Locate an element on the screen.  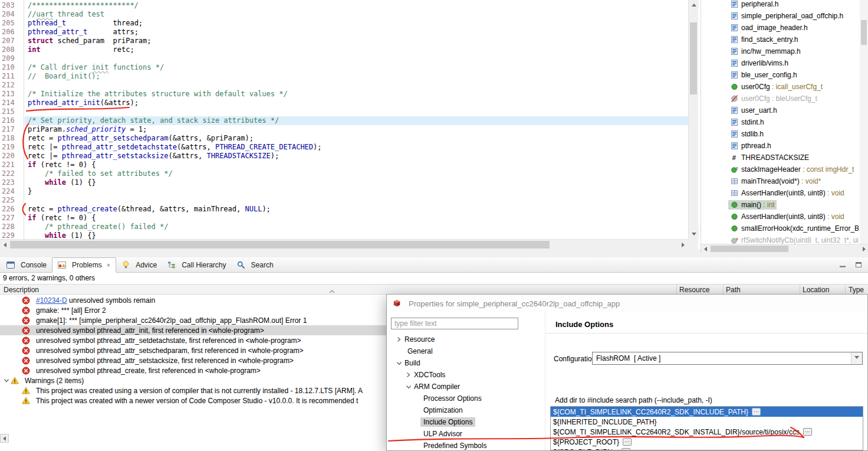
outline-item: cstackImageHeader : const imgHdr_t is located at coordinates (781, 169).